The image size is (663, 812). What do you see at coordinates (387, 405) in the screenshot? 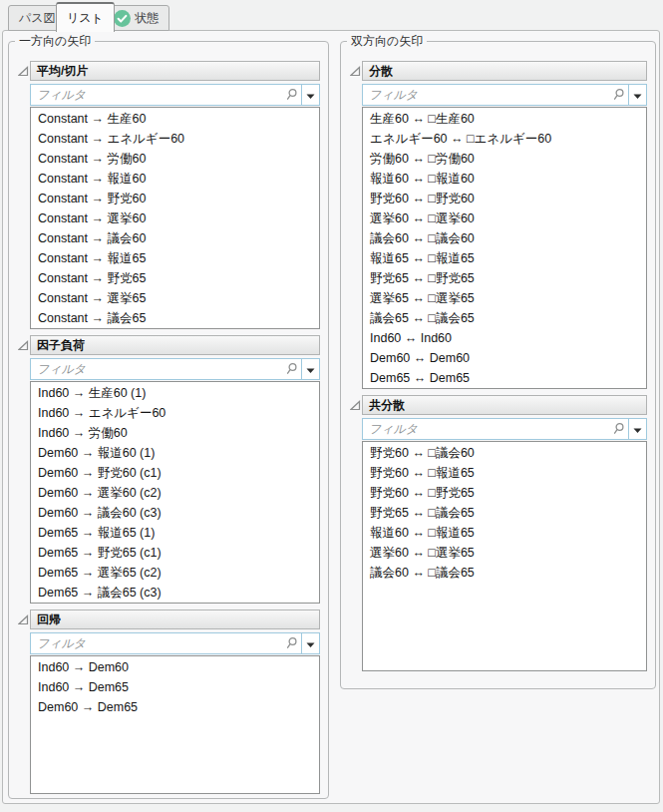
I see `section-title: 共分散` at bounding box center [387, 405].